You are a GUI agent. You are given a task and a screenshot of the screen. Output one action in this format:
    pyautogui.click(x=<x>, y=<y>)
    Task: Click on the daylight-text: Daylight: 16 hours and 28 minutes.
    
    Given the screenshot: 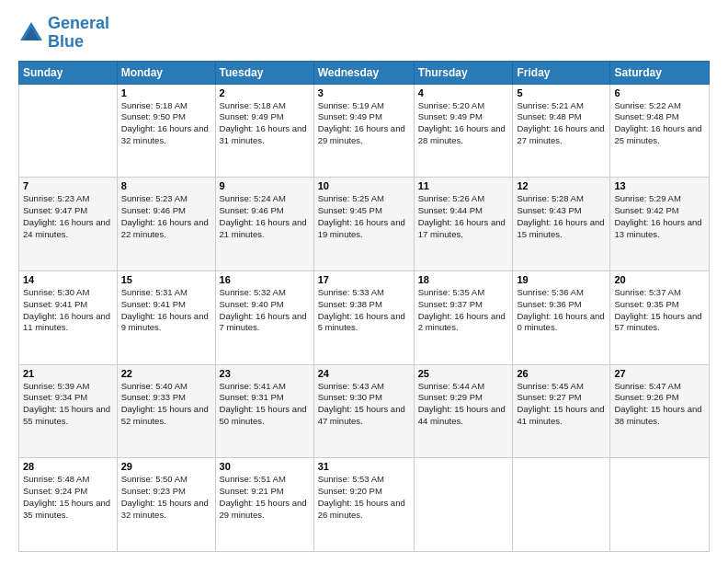 What is the action you would take?
    pyautogui.click(x=461, y=134)
    